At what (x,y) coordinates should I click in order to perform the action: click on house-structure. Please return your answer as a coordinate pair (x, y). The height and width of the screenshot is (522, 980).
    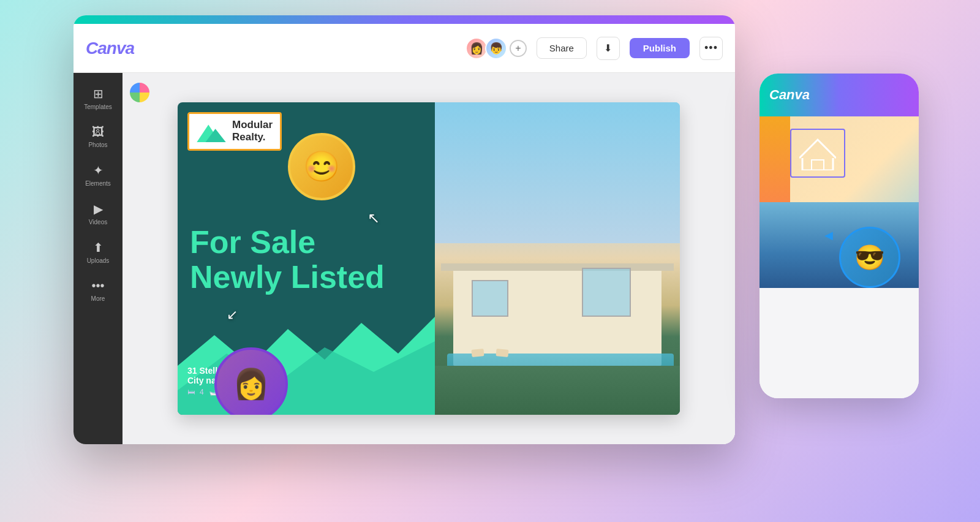
    Looking at the image, I should click on (557, 298).